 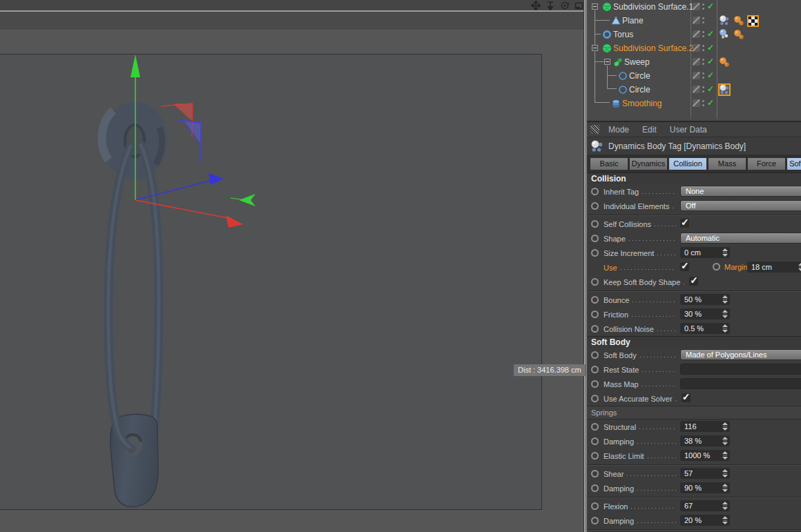 What do you see at coordinates (623, 35) in the screenshot?
I see `object-label: Torus` at bounding box center [623, 35].